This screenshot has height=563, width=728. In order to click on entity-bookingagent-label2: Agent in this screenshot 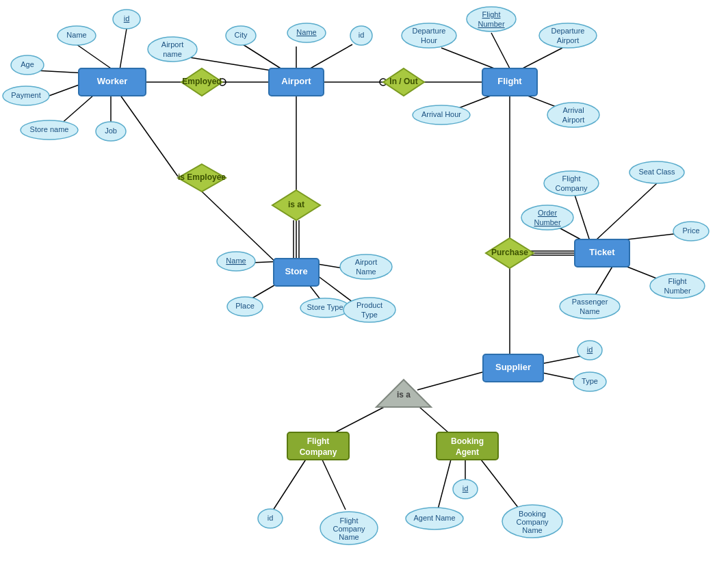, I will do `click(467, 452)`.